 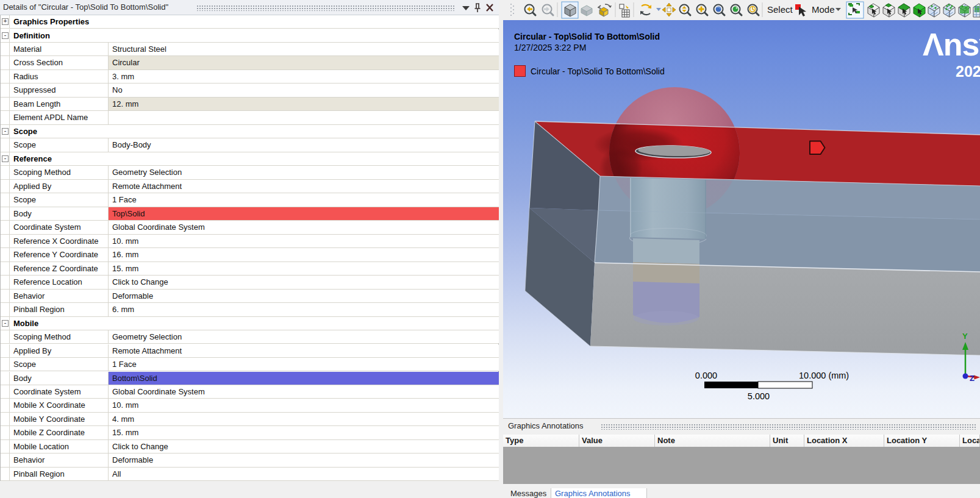 What do you see at coordinates (781, 10) in the screenshot?
I see `svg-text: Select` at bounding box center [781, 10].